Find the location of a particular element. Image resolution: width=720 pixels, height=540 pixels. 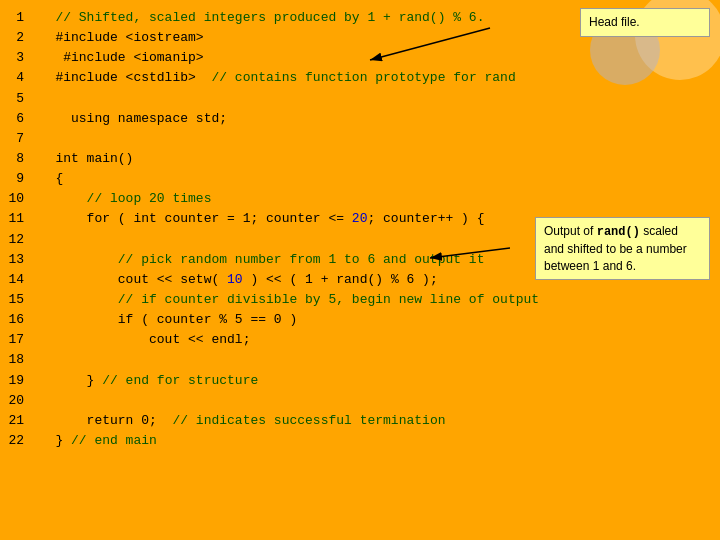

code-content: // if counter divisible by 5, begin new … is located at coordinates (286, 300).